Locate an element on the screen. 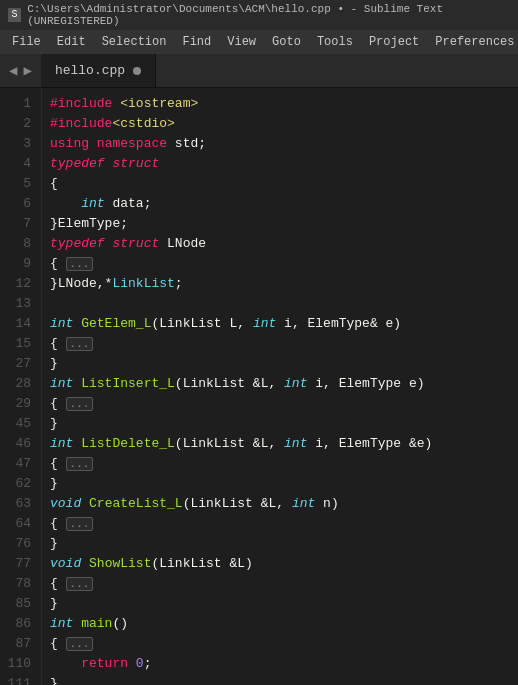 The height and width of the screenshot is (685, 518). line-numbers: 1 2 3 4 5 6 7 8 9 12 13 14 15 27 28 29 4… is located at coordinates (21, 386).